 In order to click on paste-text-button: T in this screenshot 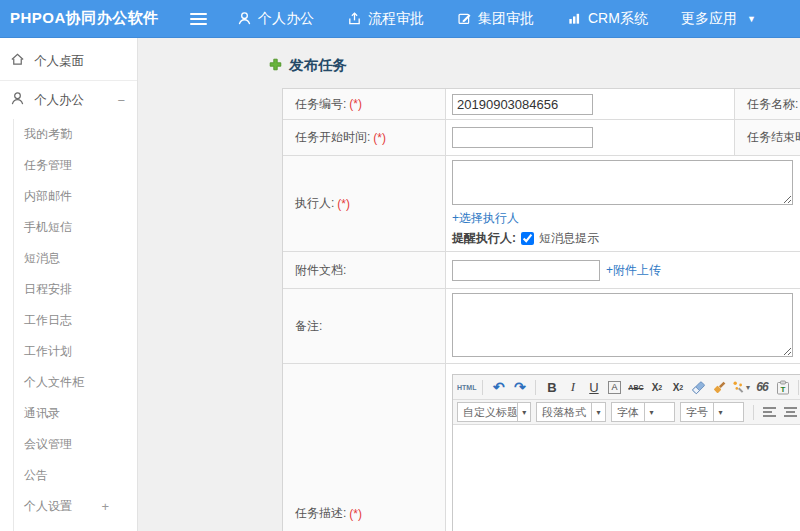, I will do `click(782, 387)`.